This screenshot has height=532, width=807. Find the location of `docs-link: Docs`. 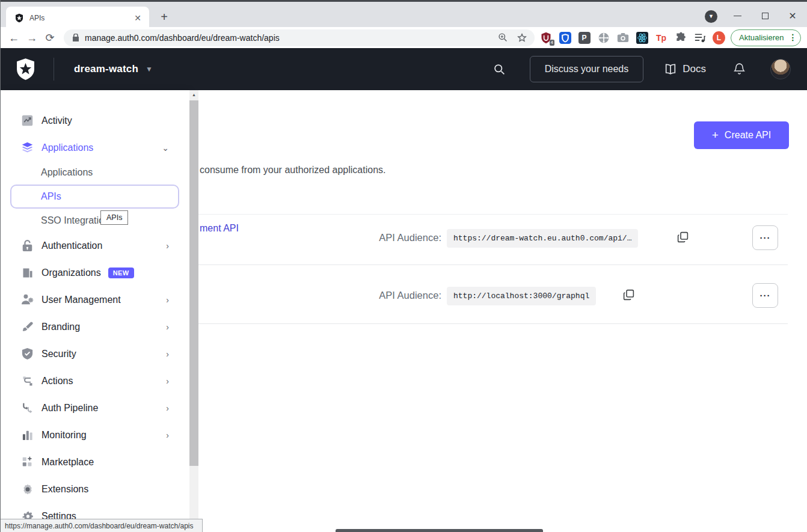

docs-link: Docs is located at coordinates (685, 69).